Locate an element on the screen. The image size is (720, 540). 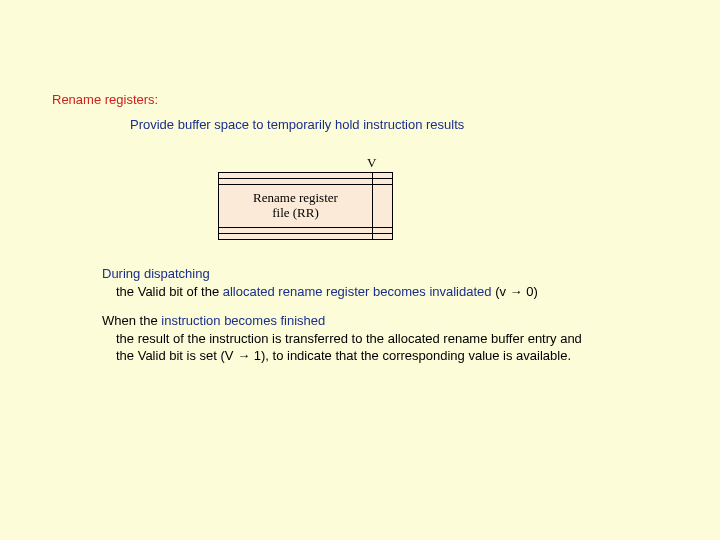
box-title-line2: file (RR) is located at coordinates (296, 212).